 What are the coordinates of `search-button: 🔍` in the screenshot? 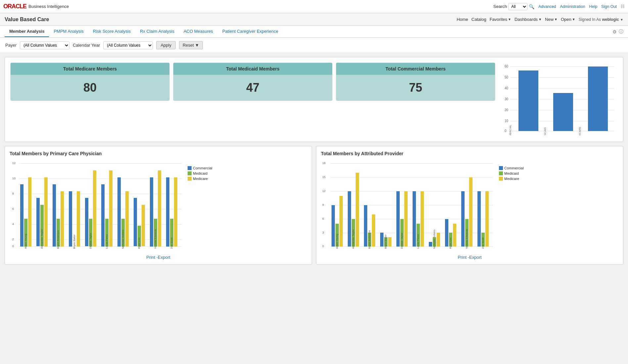 It's located at (531, 7).